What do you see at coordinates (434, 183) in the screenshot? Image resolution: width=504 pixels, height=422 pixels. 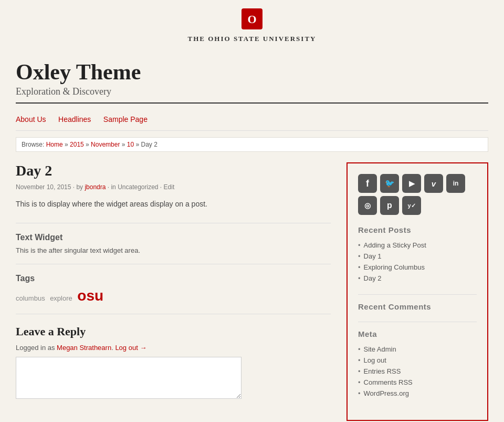 I see `vimeo-icon: v` at bounding box center [434, 183].